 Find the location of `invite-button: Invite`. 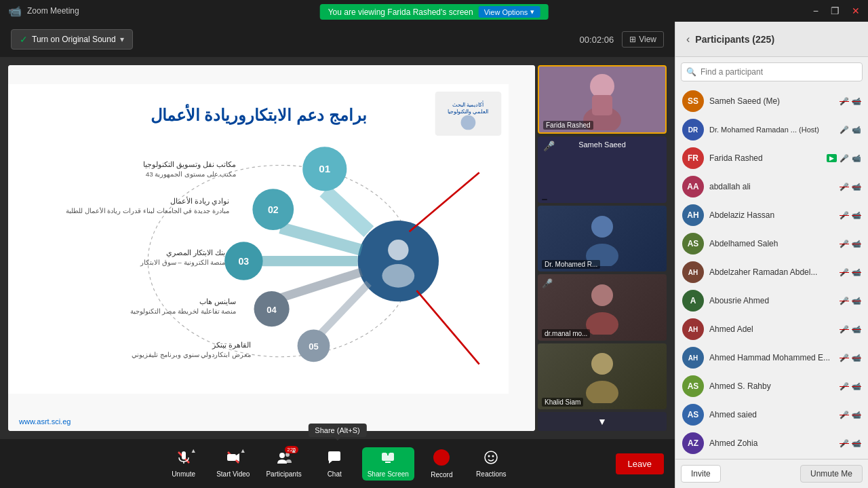

invite-button: Invite is located at coordinates (701, 474).